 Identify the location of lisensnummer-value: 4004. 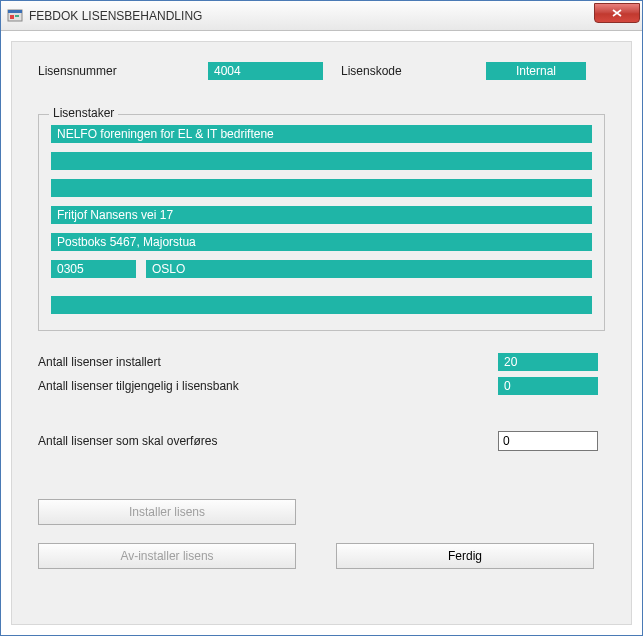
(266, 71).